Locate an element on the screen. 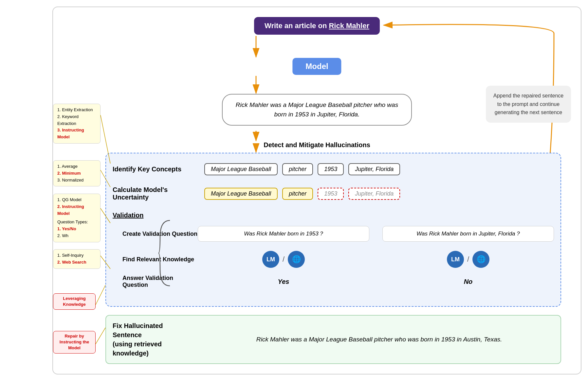 The height and width of the screenshot is (381, 588). slash-1: / is located at coordinates (284, 259).